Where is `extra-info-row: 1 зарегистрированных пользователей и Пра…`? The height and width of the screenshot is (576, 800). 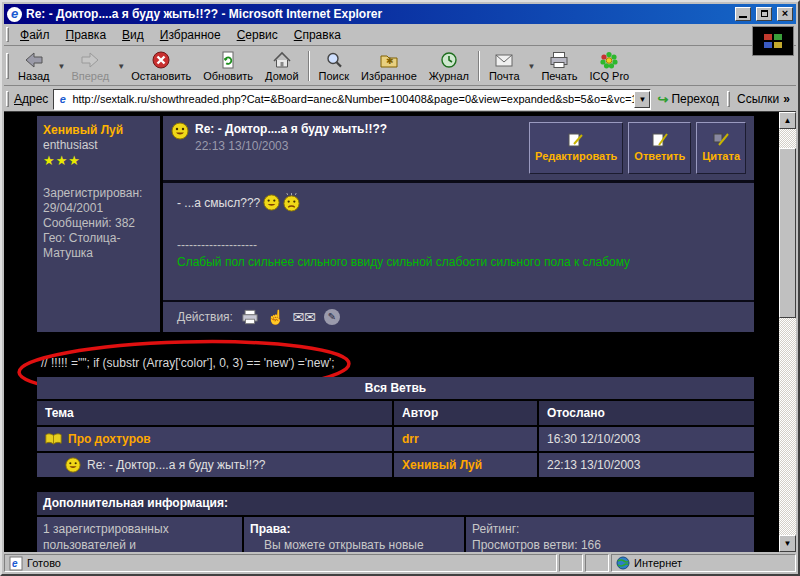
extra-info-row: 1 зарегистрированных пользователей и Пра… is located at coordinates (396, 534).